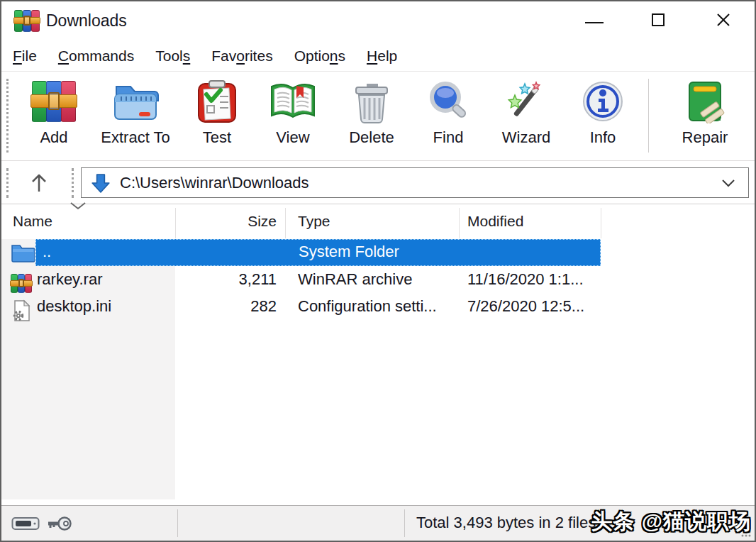 Image resolution: width=756 pixels, height=542 pixels. I want to click on row-modified: 7/26/2020 12:5..., so click(530, 306).